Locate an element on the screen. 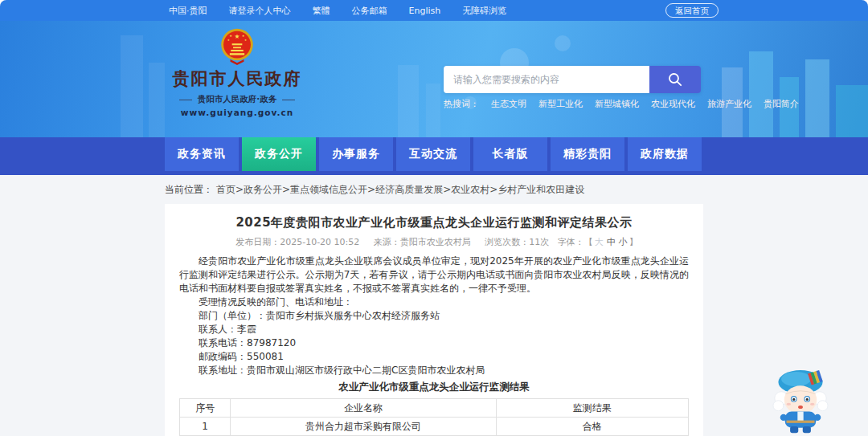  topbar-link-china-guiyang: 中国·贵阳 is located at coordinates (188, 11).